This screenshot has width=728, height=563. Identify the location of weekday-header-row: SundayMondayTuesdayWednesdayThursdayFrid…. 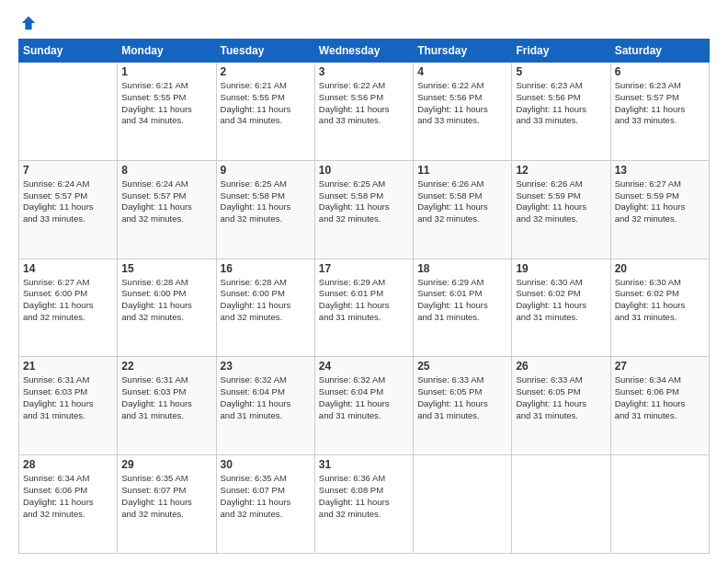
(364, 52).